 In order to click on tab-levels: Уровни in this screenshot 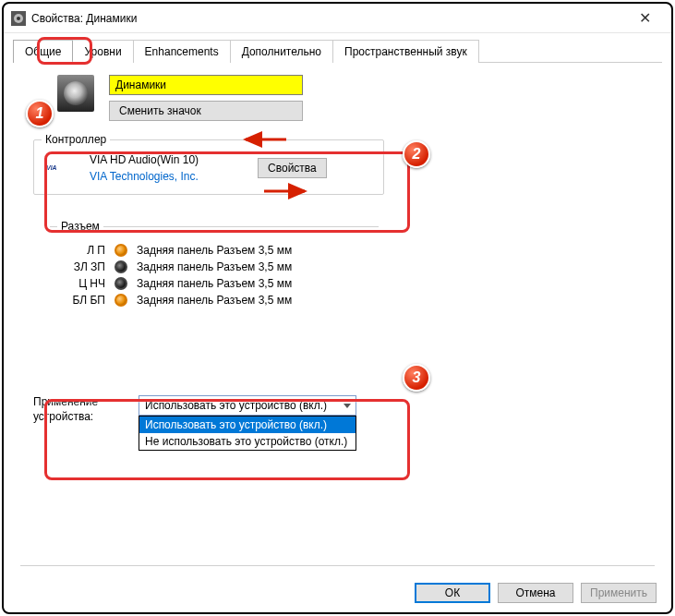, I will do `click(103, 52)`.